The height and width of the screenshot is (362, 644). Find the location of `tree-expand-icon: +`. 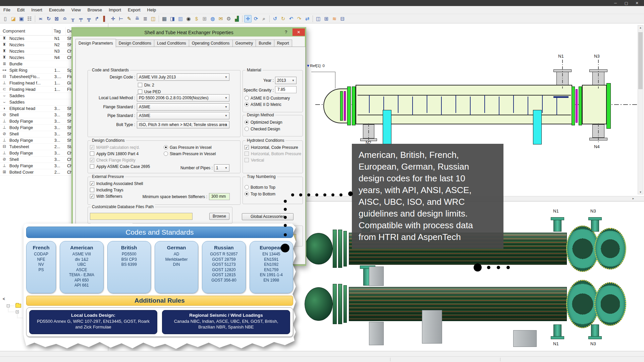

tree-expand-icon: + is located at coordinates (17, 312).